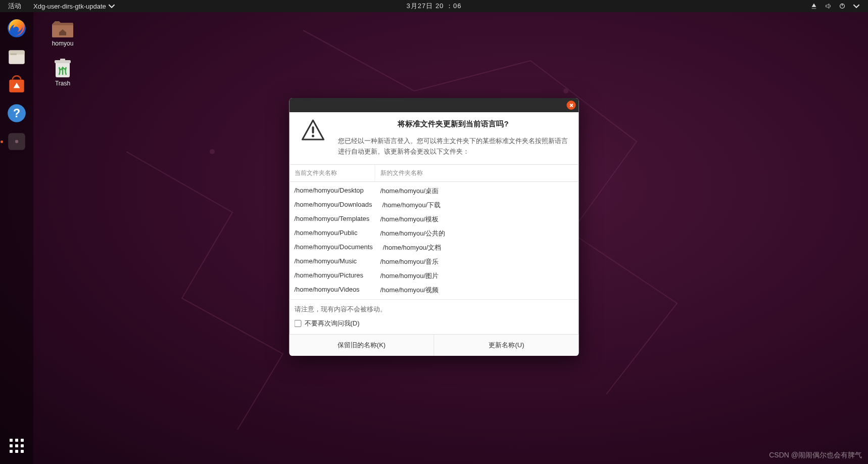 The width and height of the screenshot is (868, 464). Describe the element at coordinates (571, 105) in the screenshot. I see `close-button` at that location.